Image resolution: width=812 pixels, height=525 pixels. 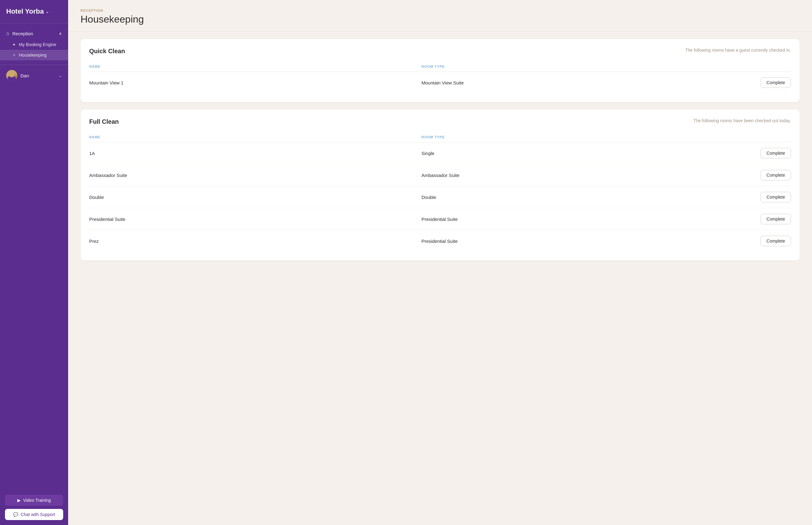 I want to click on booking-engine-label: My Booking Engine, so click(x=38, y=44).